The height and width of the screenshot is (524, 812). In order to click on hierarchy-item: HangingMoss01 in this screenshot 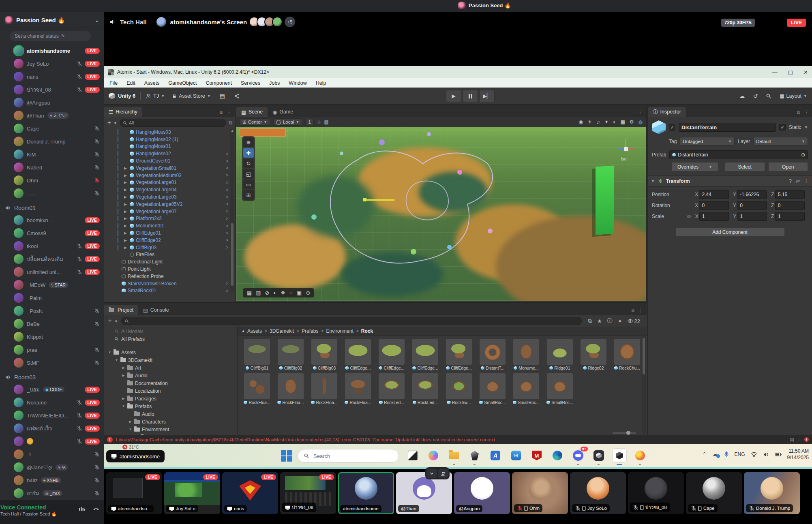, I will do `click(169, 147)`.